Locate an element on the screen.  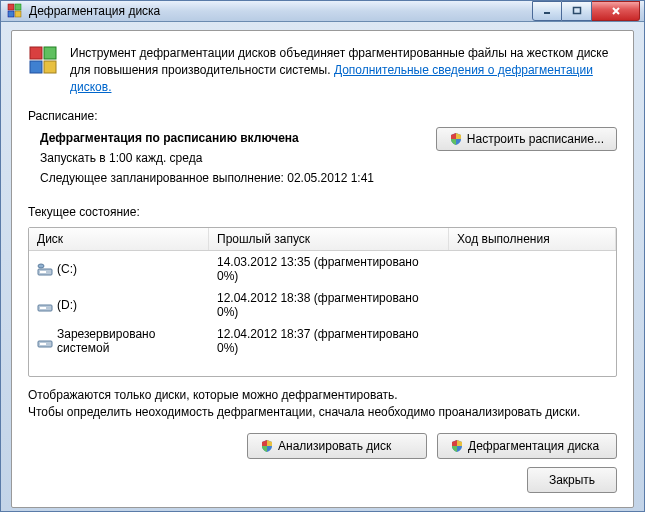
table-row: (C:) 14.03.2012 13:35 (фрагментировано 0… is located at coordinates (322, 269).